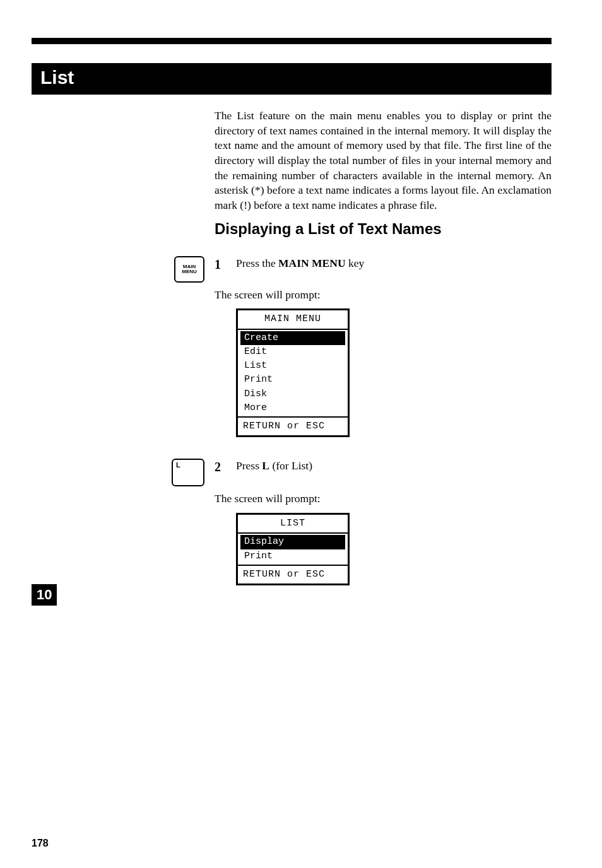 The image size is (602, 868). I want to click on screen-title: MAIN MENU, so click(293, 320).